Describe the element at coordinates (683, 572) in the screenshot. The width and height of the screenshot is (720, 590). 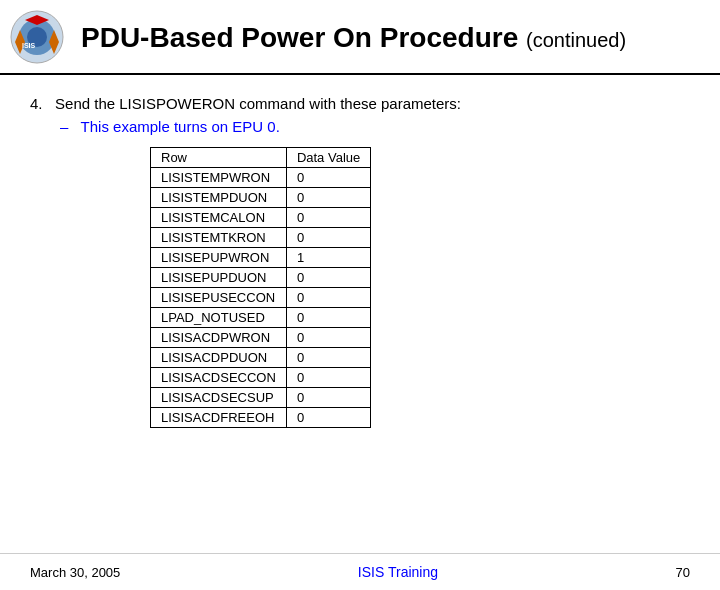
I see `footer-page: 70` at that location.